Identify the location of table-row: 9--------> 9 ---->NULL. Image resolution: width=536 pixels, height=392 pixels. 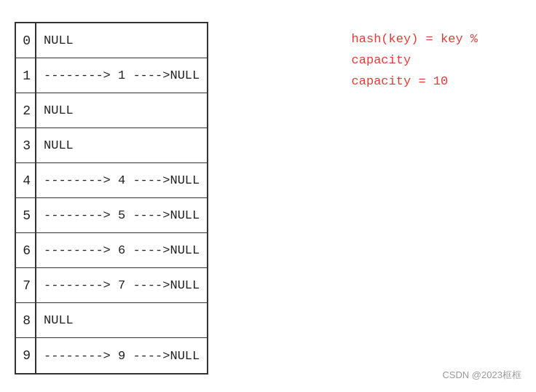
(111, 356).